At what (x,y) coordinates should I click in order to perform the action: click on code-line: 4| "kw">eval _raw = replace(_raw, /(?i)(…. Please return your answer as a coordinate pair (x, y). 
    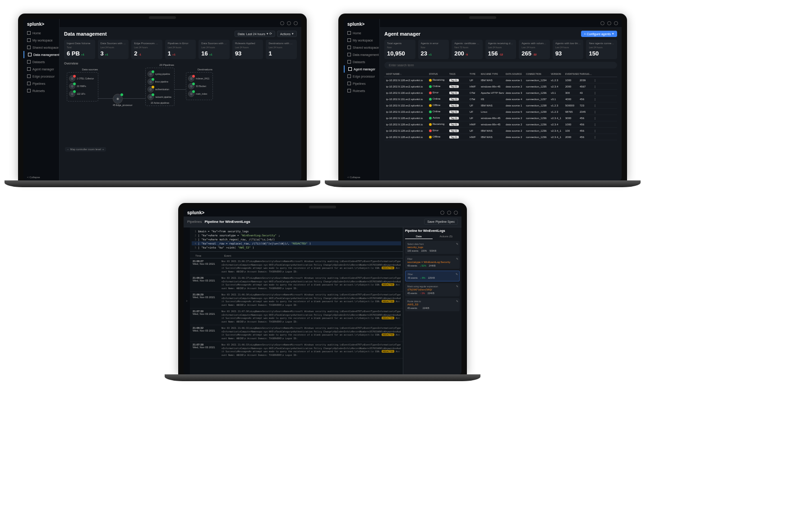
    Looking at the image, I should click on (296, 244).